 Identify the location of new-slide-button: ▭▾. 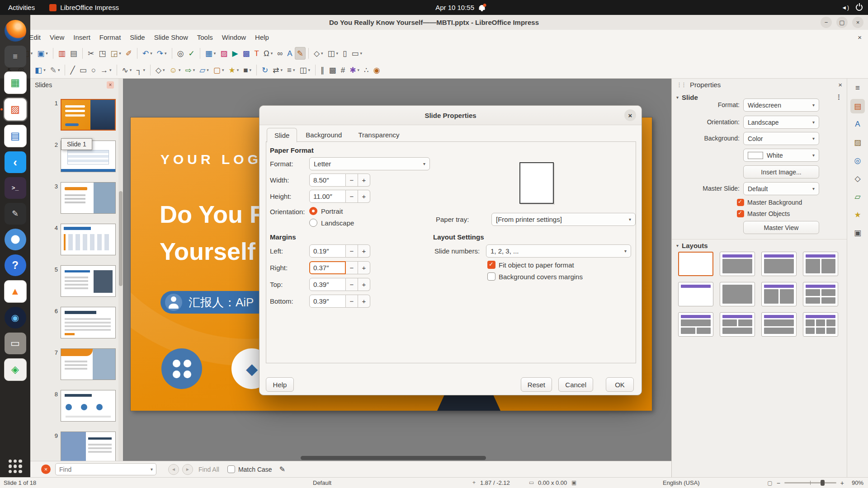
(357, 53).